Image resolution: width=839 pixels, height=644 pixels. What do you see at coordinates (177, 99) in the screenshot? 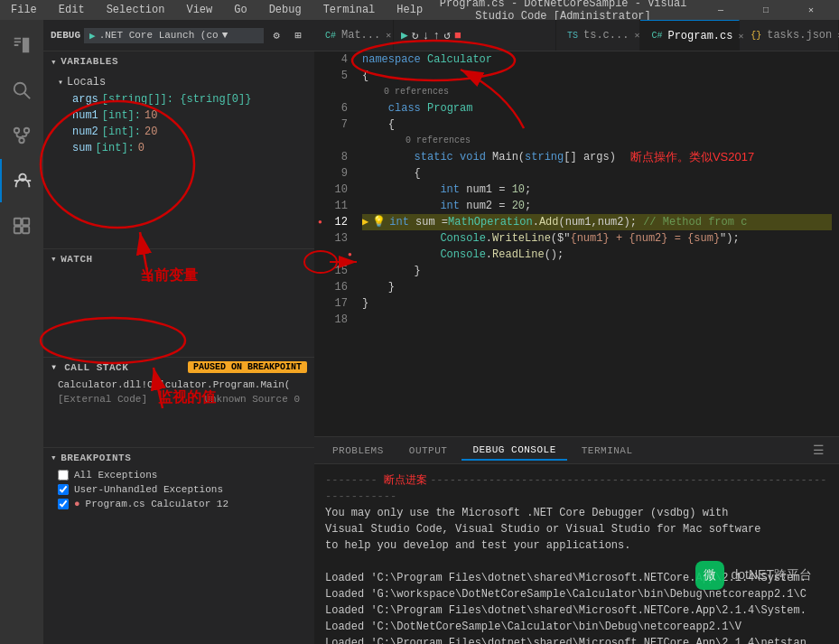
I see `var-args-type: [string[]]: {string[0]}` at bounding box center [177, 99].